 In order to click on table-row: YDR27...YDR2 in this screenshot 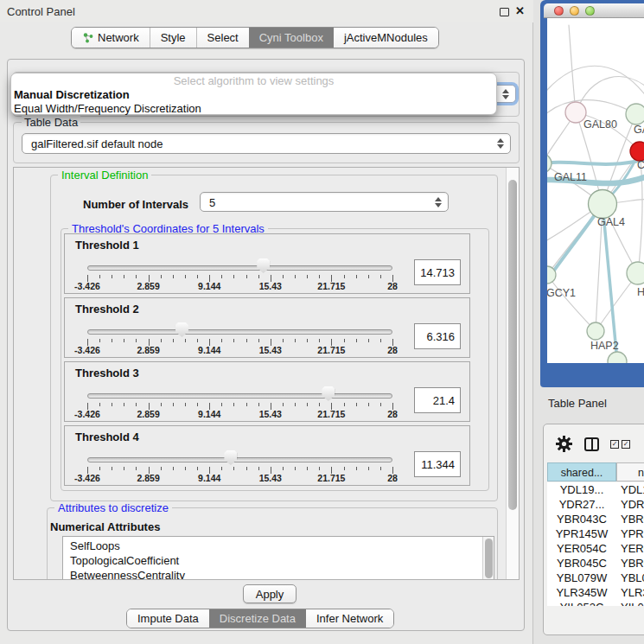, I will do `click(596, 505)`.